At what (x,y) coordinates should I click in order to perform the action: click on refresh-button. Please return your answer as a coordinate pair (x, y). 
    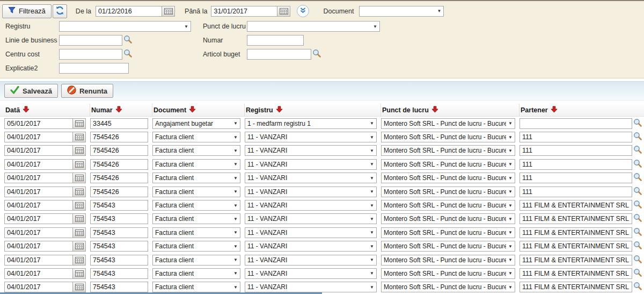
    Looking at the image, I should click on (60, 11).